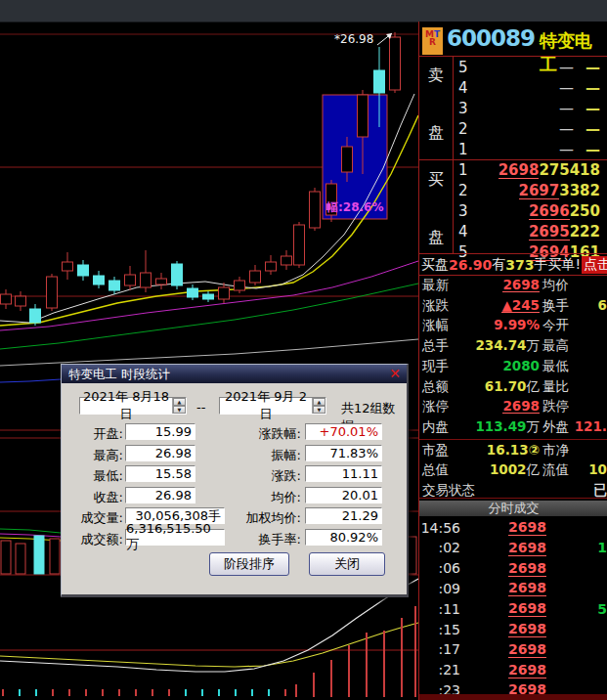 The height and width of the screenshot is (700, 607). Describe the element at coordinates (280, 434) in the screenshot. I see `field-label: 涨跌幅:` at that location.